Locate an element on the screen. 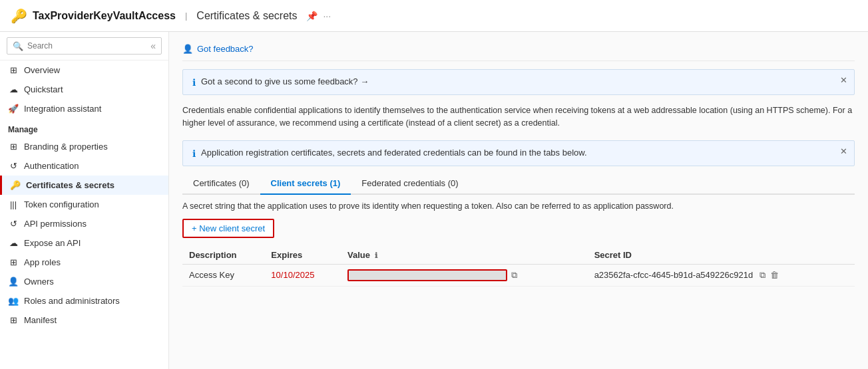 The width and height of the screenshot is (868, 369). expose-api-icon: ☁ is located at coordinates (13, 243).